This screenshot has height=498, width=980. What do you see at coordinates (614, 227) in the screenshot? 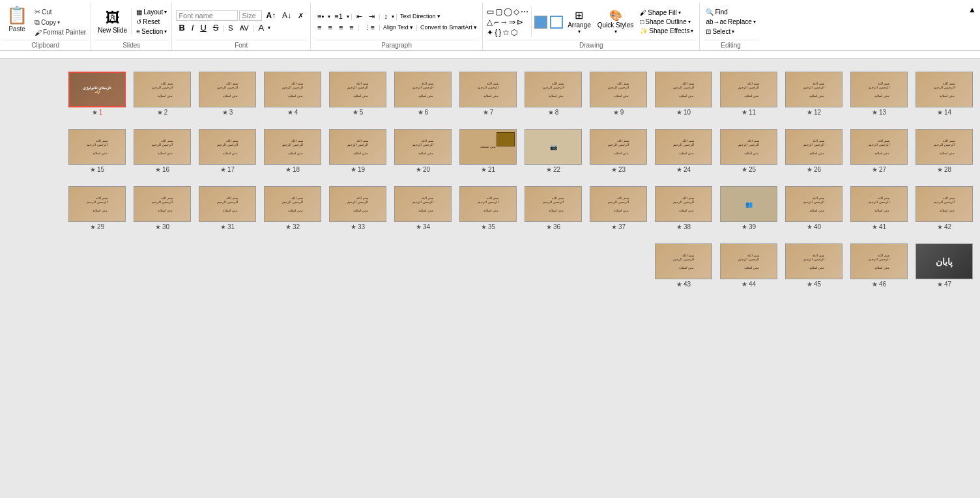
I see `slide-star-37: ★` at bounding box center [614, 227].